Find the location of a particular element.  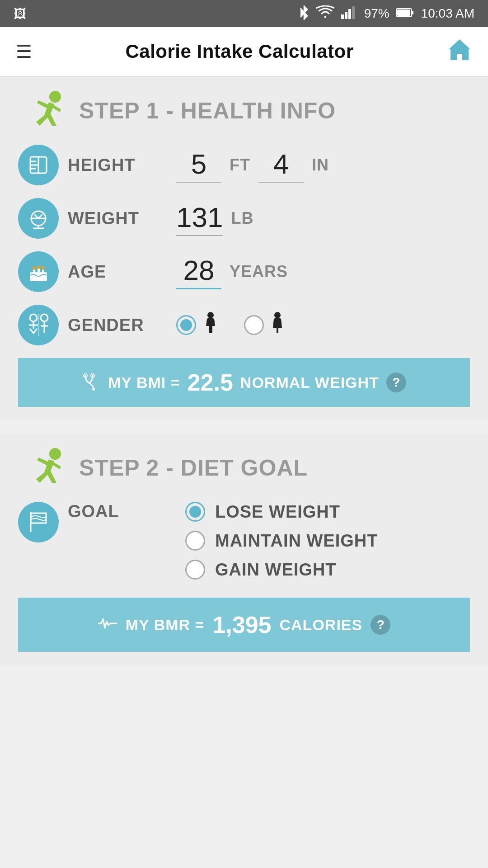

goal-gain-radio is located at coordinates (195, 570).